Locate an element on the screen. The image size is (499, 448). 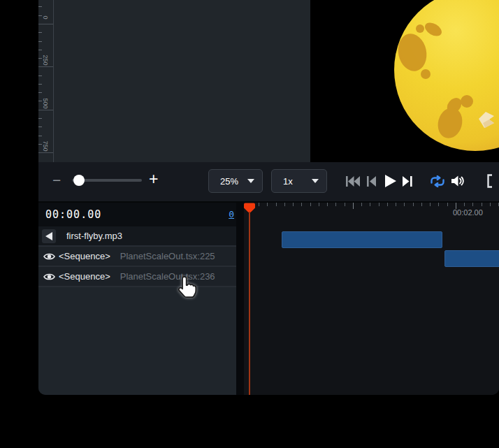
video-preview is located at coordinates (405, 81).